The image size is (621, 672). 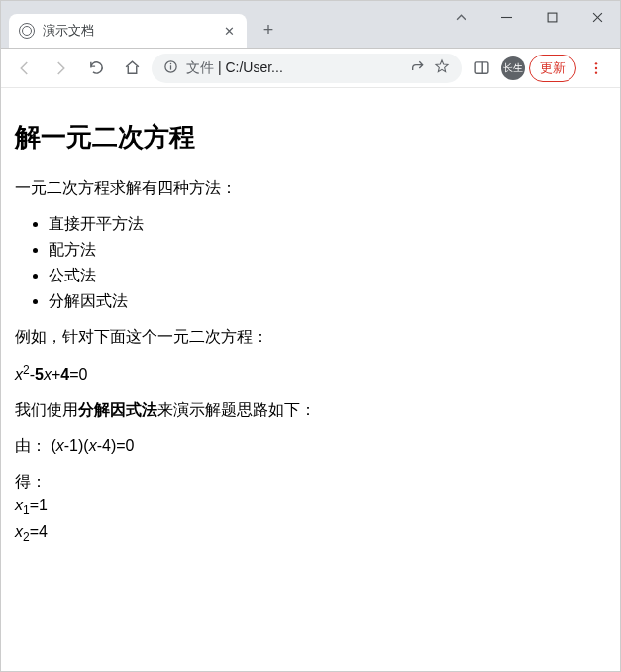 I want to click on browser-tab: 演示文档 ✕, so click(x=128, y=31).